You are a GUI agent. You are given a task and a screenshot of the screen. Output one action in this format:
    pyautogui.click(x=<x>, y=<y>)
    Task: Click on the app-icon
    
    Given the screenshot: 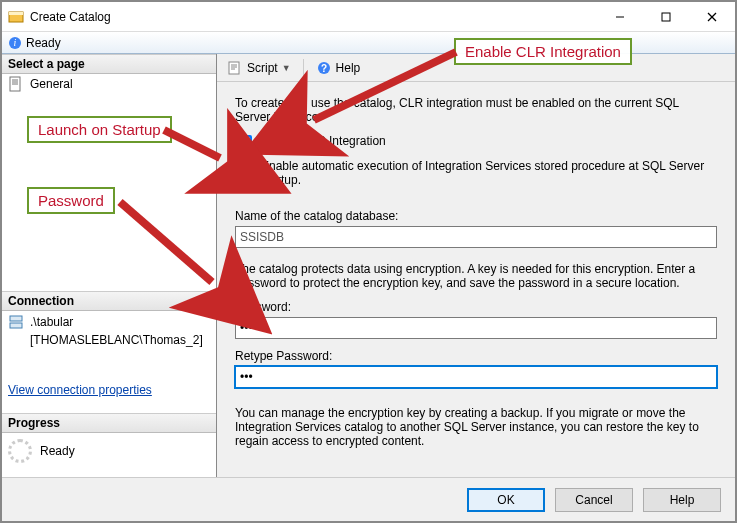 What is the action you would take?
    pyautogui.click(x=16, y=17)
    